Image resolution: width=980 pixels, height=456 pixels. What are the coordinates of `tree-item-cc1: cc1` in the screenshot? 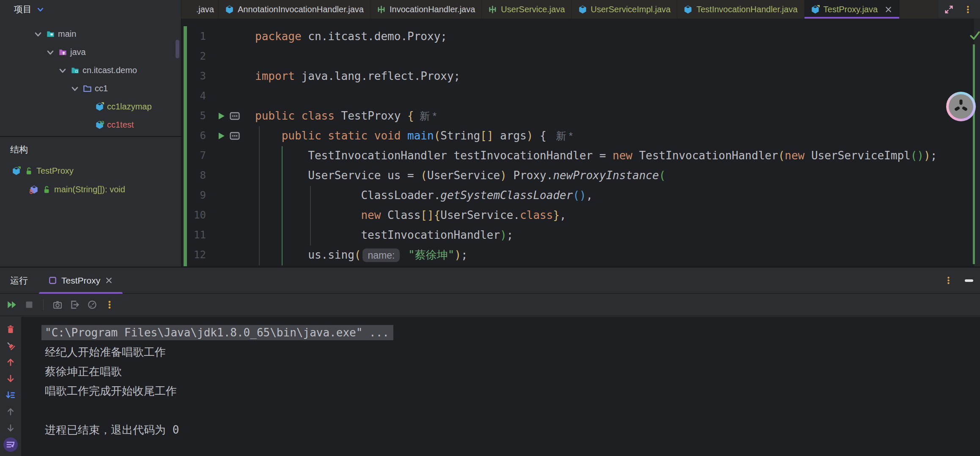 It's located at (91, 89).